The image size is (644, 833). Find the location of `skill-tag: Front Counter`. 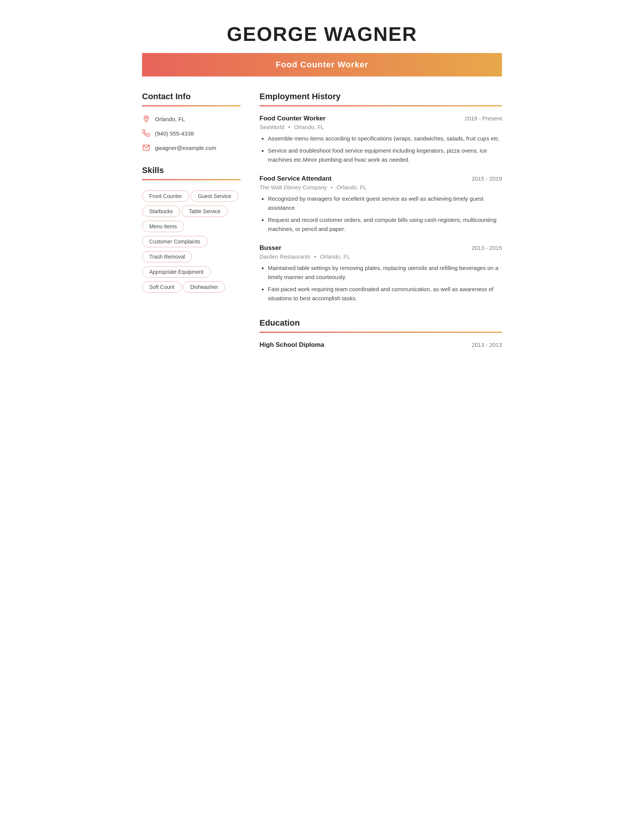

skill-tag: Front Counter is located at coordinates (166, 196).